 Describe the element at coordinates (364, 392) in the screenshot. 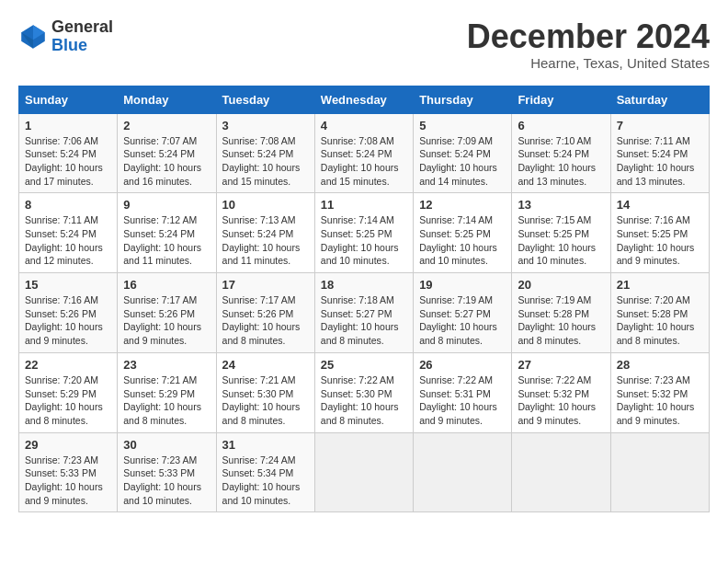

I see `calendar-row: 22Sunrise: 7:20 AMSunset: 5:29 PMDayligh…` at that location.